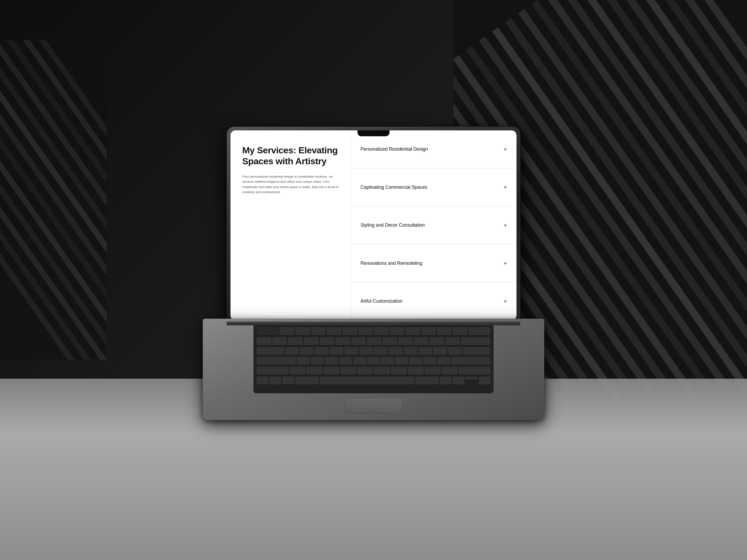 This screenshot has height=560, width=747. I want to click on key-fn, so click(263, 381).